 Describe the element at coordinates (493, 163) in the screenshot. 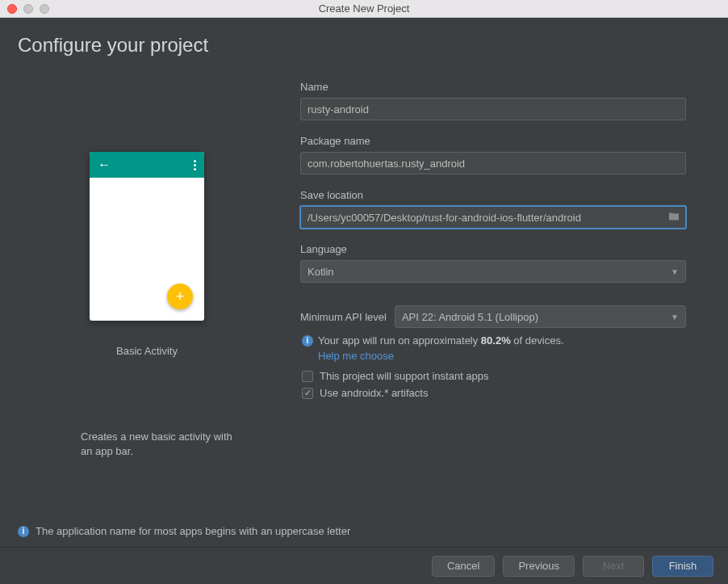

I see `package-input` at that location.